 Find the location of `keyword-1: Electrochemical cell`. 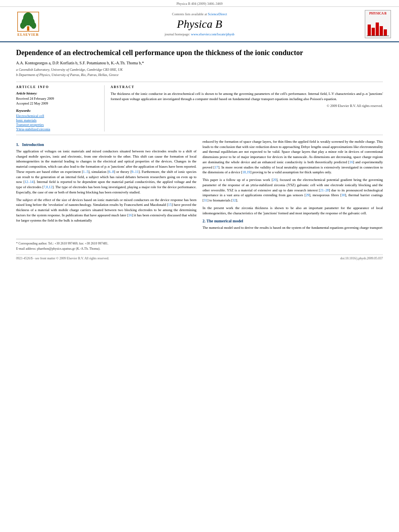

keyword-1: Electrochemical cell is located at coordinates (57, 116).